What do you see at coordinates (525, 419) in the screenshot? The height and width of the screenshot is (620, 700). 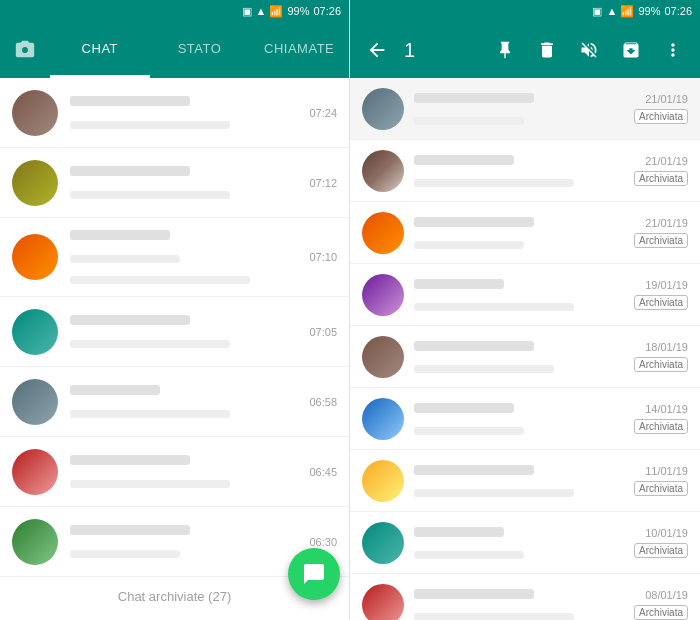 I see `list-item: 14/01/19 Archiviata` at bounding box center [525, 419].